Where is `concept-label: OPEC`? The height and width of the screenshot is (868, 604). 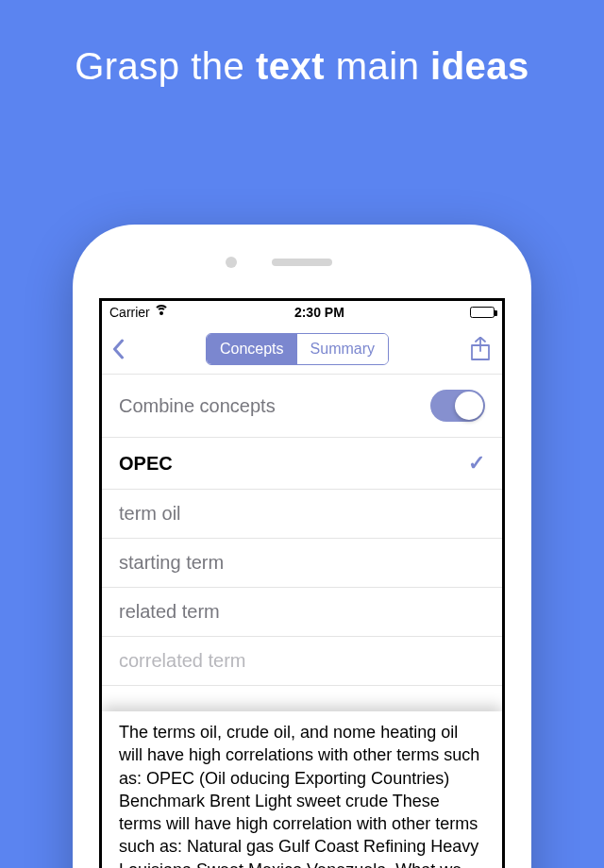
concept-label: OPEC is located at coordinates (145, 464).